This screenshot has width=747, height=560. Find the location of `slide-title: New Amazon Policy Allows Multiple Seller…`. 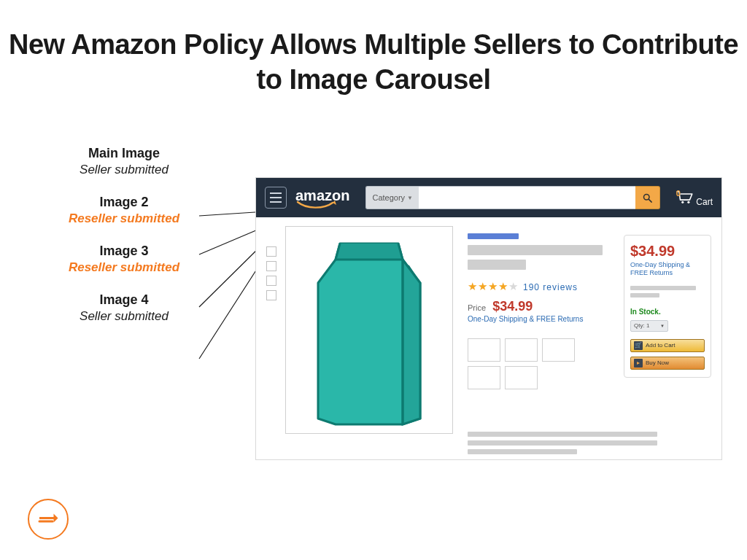

slide-title: New Amazon Policy Allows Multiple Seller… is located at coordinates (374, 63).